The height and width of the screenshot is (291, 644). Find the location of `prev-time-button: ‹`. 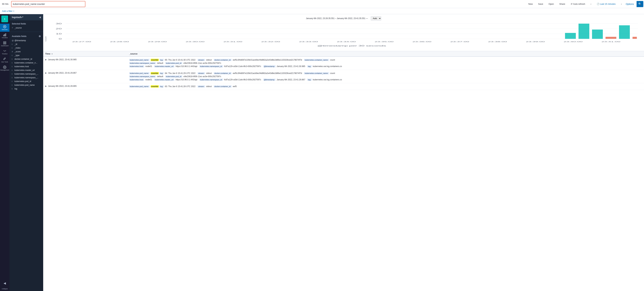

prev-time-button: ‹ is located at coordinates (591, 4).